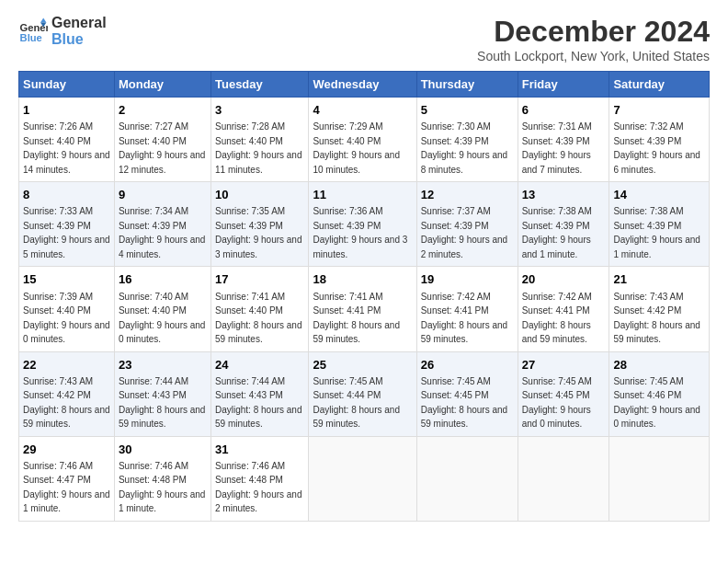 This screenshot has height=563, width=728. Describe the element at coordinates (162, 233) in the screenshot. I see `day-info: Sunrise: 7:34 AMSunset: 4:39 PMDaylight:…` at that location.